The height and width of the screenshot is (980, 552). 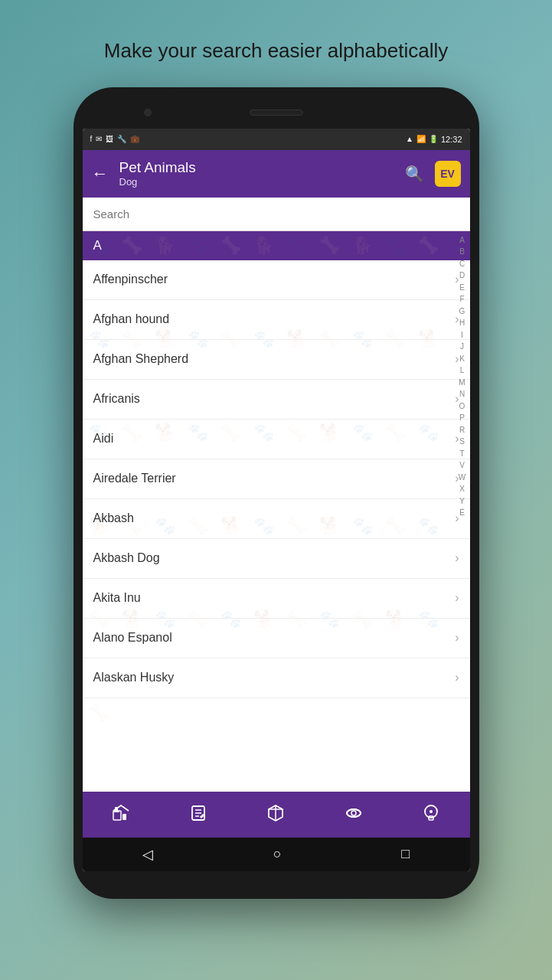 What do you see at coordinates (462, 394) in the screenshot?
I see `alpha-letter-n: N` at bounding box center [462, 394].